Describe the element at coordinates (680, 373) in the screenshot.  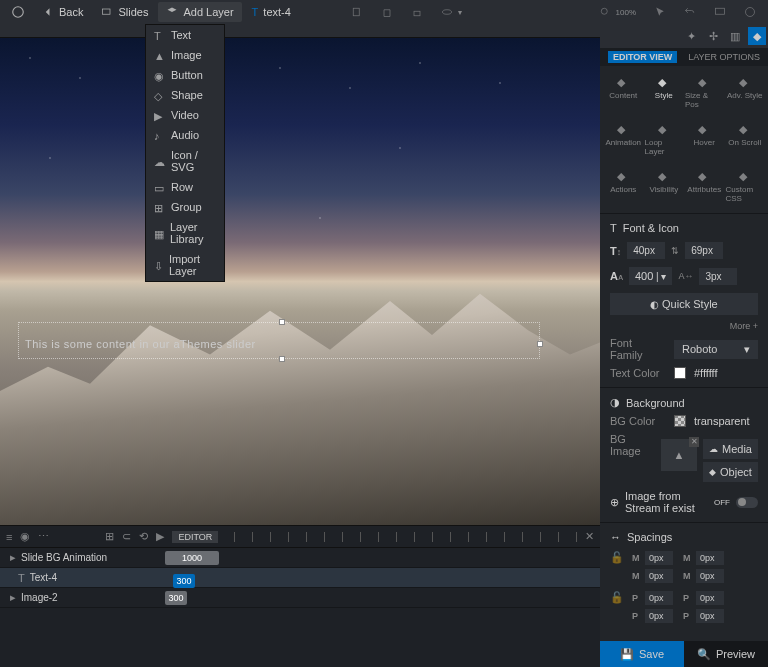
I see `textcolor-swatch` at that location.